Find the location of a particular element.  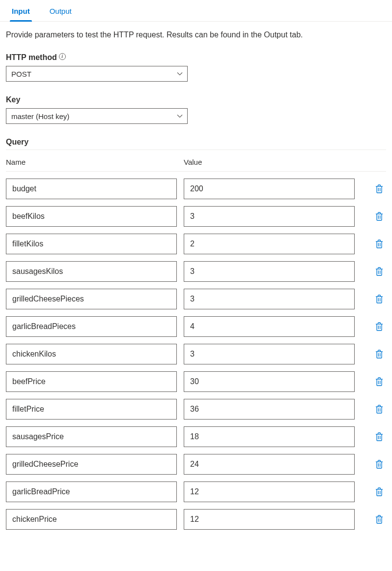

http-method-select: POST is located at coordinates (97, 74).